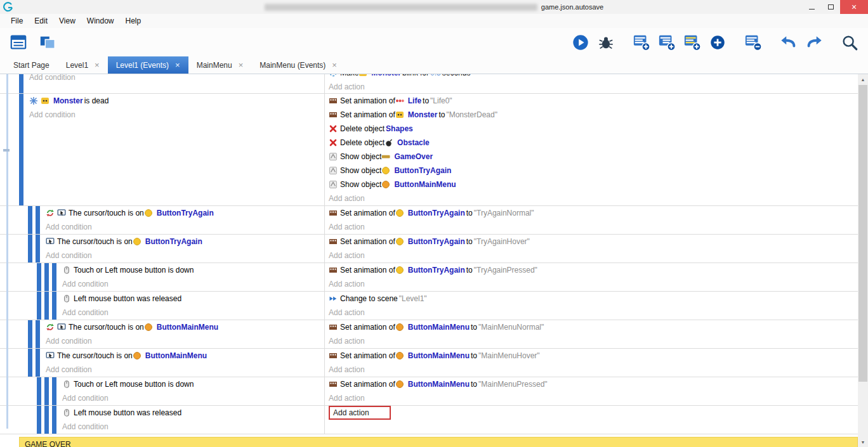  Describe the element at coordinates (692, 42) in the screenshot. I see `add-comment-button` at that location.